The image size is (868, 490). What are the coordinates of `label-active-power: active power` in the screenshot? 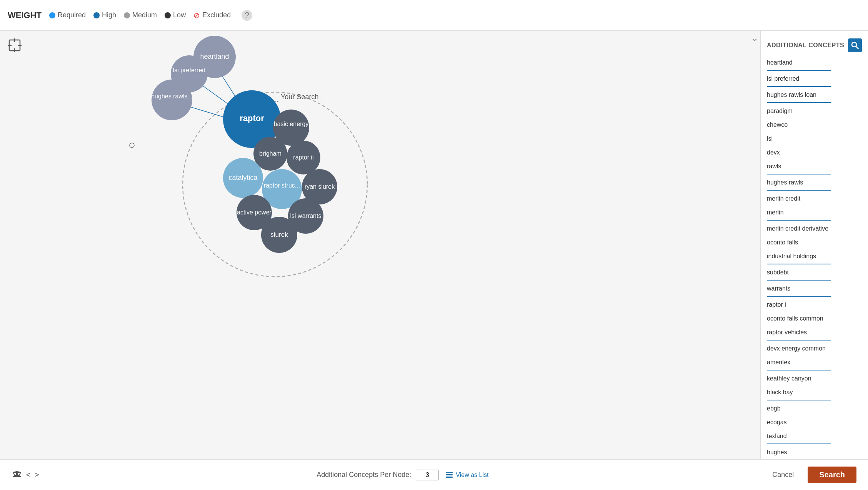 It's located at (254, 212).